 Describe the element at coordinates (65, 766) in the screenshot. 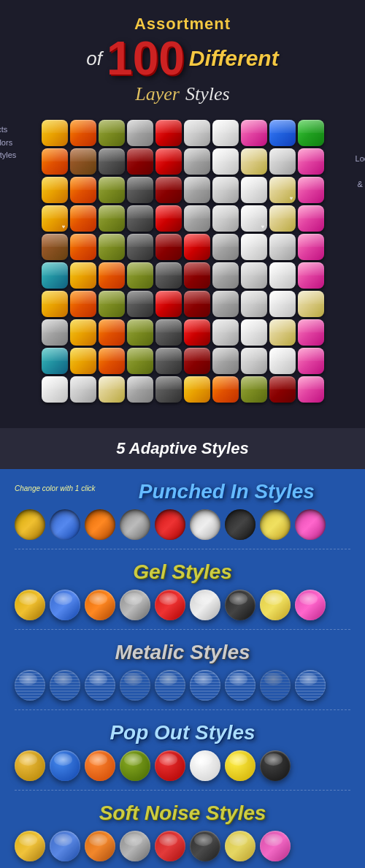

I see `circle-popout-blue` at that location.